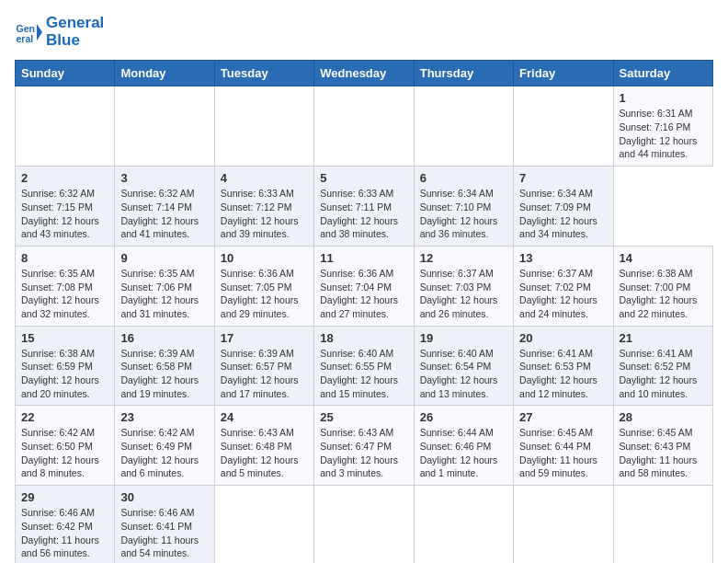 Image resolution: width=728 pixels, height=563 pixels. I want to click on day-info: Sunrise: 6:32 AMSunset: 7:15 PMDaylight:…, so click(64, 213).